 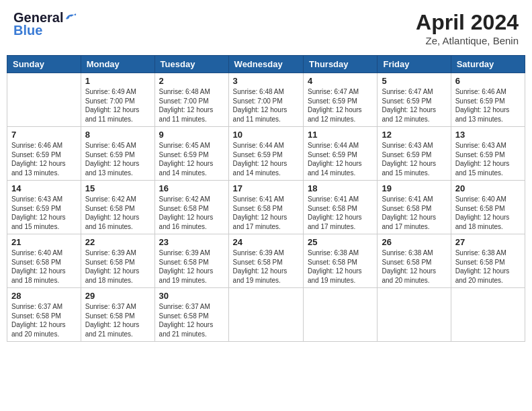 I want to click on day-number: 20, so click(x=488, y=188).